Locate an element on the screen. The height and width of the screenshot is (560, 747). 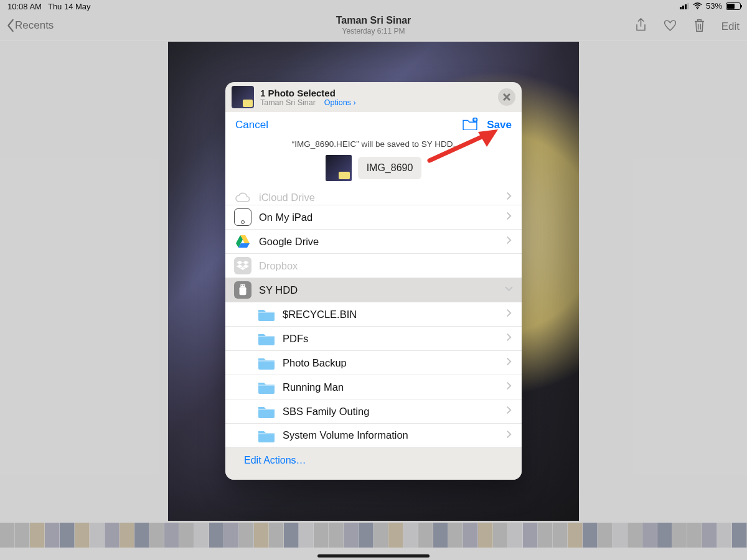
trash-icon is located at coordinates (700, 26).